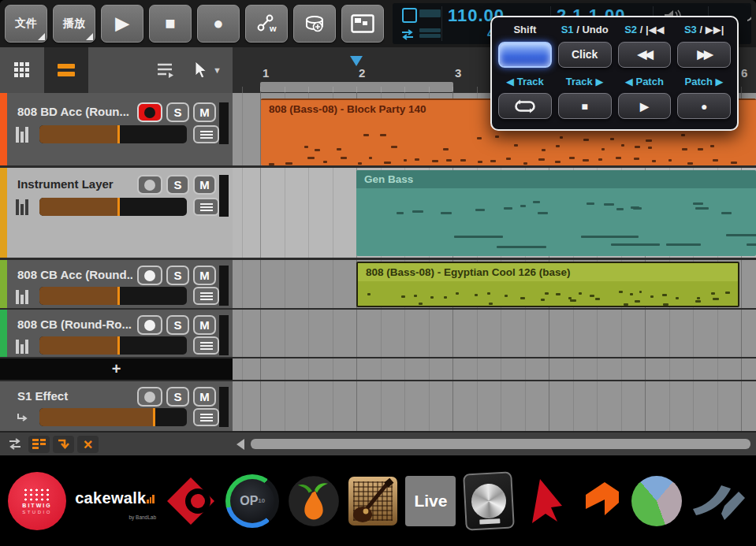 This screenshot has height=546, width=756. I want to click on midi-clip: 808 (Bass-08) - Egyptian Cool 126 (base), so click(548, 284).